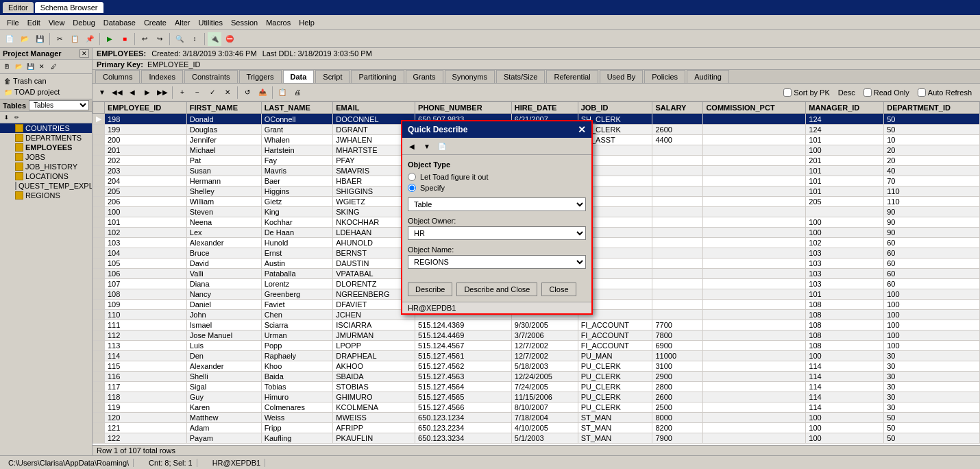 This screenshot has width=980, height=469. Describe the element at coordinates (497, 257) in the screenshot. I see `object-name-field: Object Name: REGIONS EMPLOYEES DEPARTMEN…` at that location.